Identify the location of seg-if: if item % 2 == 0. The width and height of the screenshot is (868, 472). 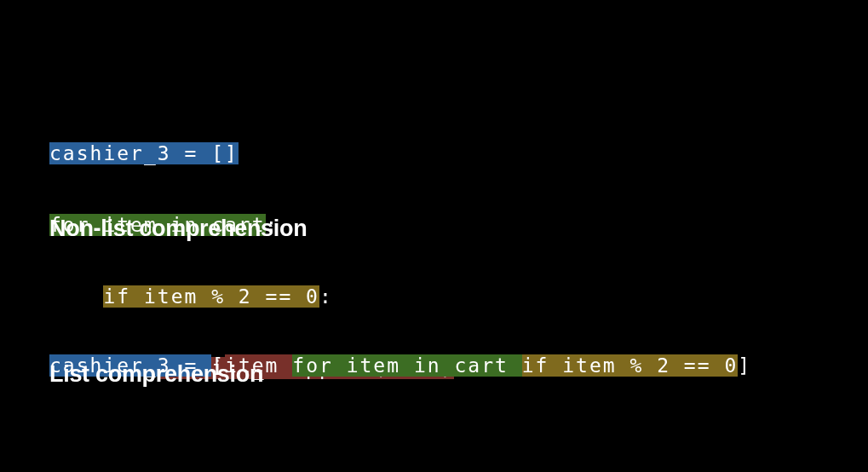
(630, 366).